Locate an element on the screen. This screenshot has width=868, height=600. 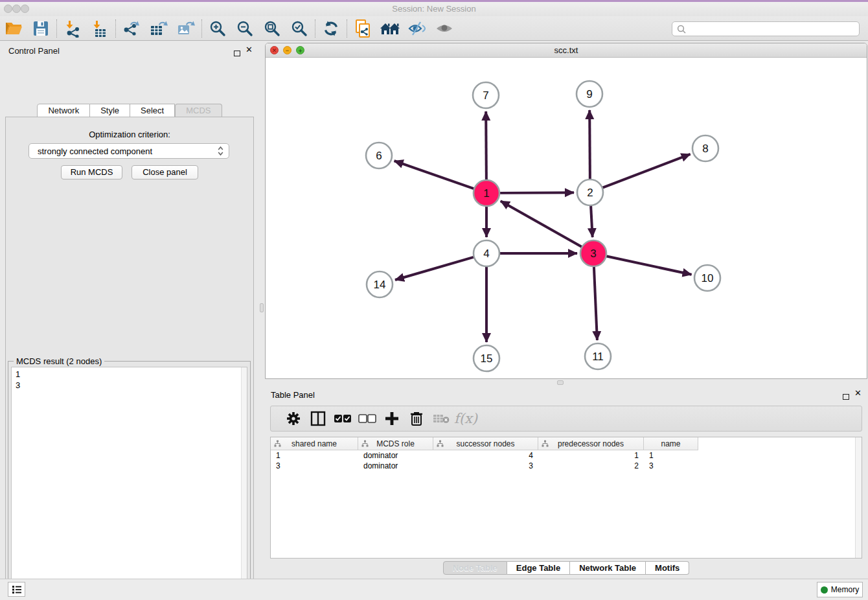
select-all-columns-icon is located at coordinates (343, 419).